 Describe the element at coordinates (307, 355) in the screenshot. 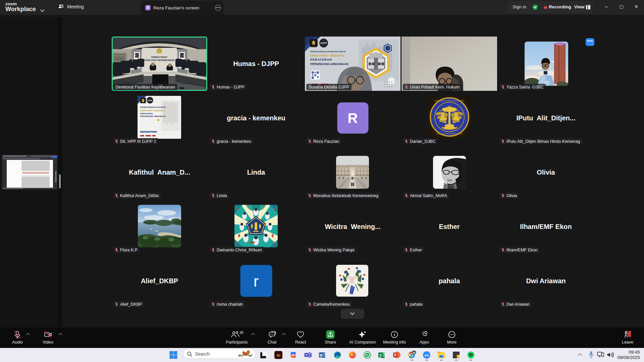

I see `svg-text: T` at that location.